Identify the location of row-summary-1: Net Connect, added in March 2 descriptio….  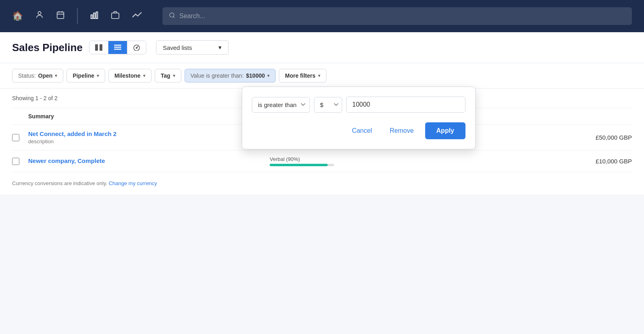
(149, 138).